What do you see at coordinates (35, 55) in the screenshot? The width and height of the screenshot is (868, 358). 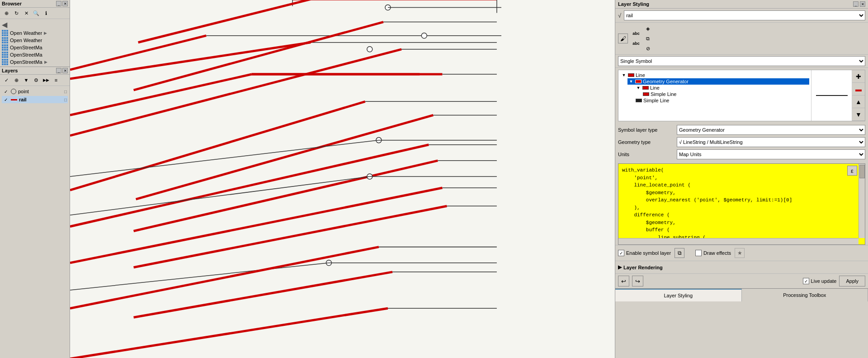 I see `browser-item-osm-2: OpenStreetMa` at bounding box center [35, 55].